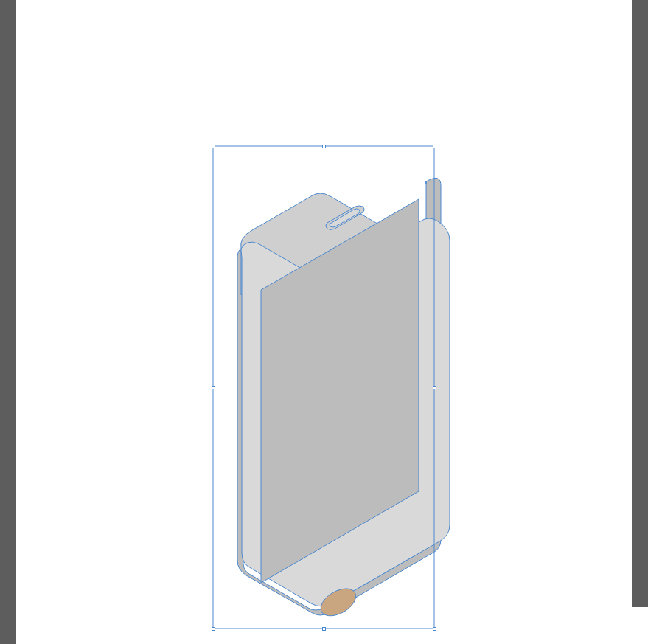 This screenshot has width=648, height=644. What do you see at coordinates (324, 146) in the screenshot?
I see `selection-handle-n` at bounding box center [324, 146].